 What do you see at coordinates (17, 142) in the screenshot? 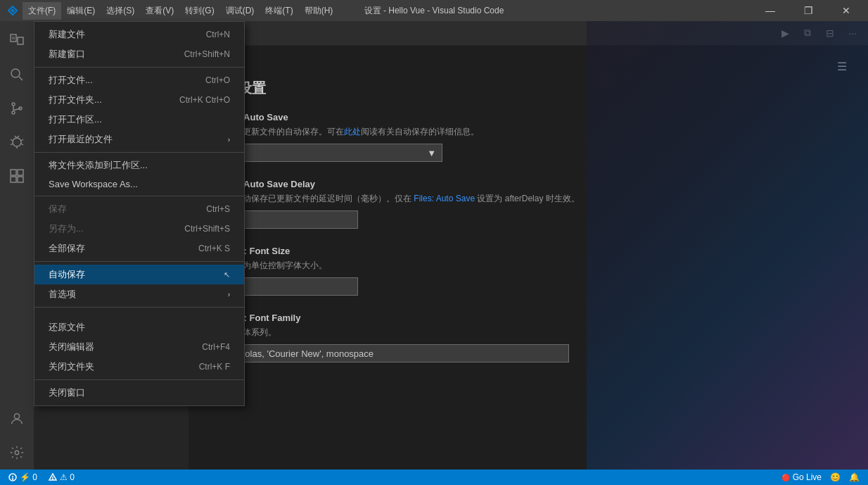
I see `debug-activity-icon` at bounding box center [17, 142].